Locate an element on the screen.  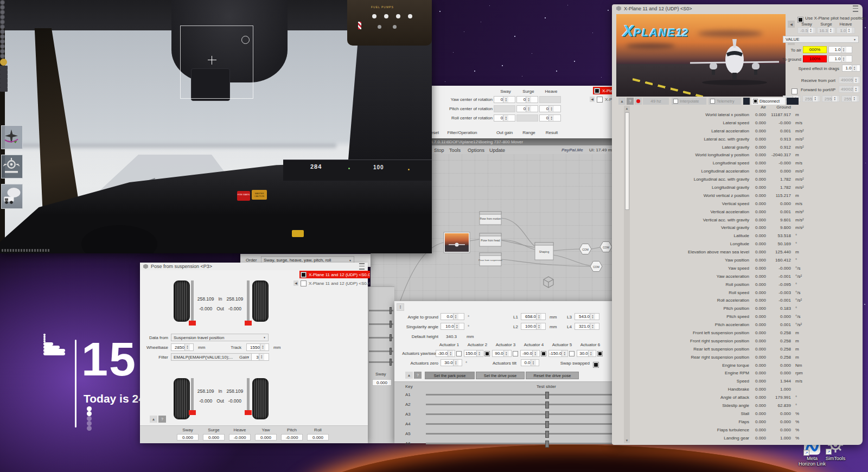
telemetry-row: Longitudinal speed0.000-0.000m/s is located at coordinates (745, 163).